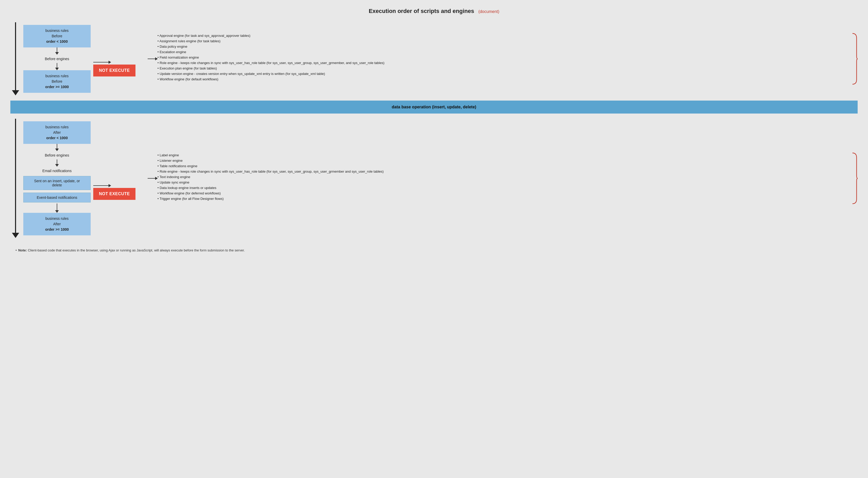 Image resolution: width=868 pixels, height=478 pixels. What do you see at coordinates (131, 250) in the screenshot?
I see `footer-text: Note: Client-based code that executes in…` at bounding box center [131, 250].